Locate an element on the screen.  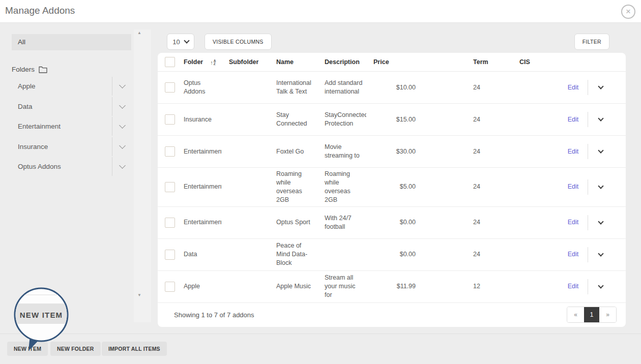
column-header-description: Description is located at coordinates (342, 62).